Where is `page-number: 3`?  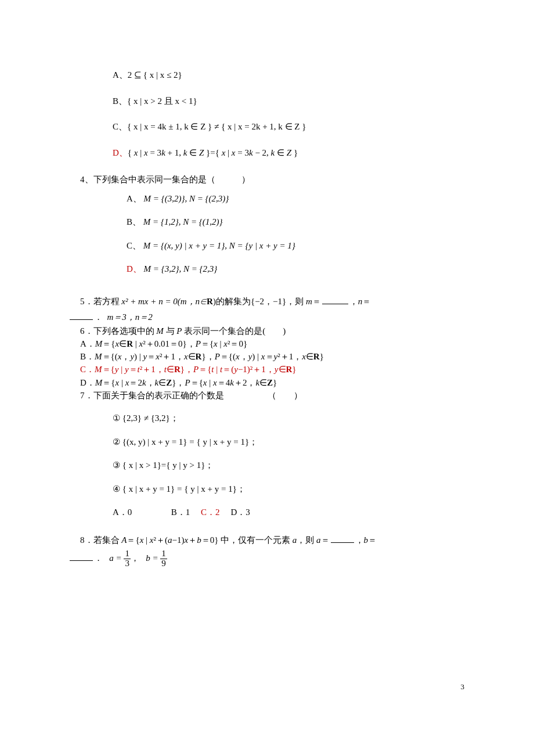
page-number: 3 is located at coordinates (463, 687).